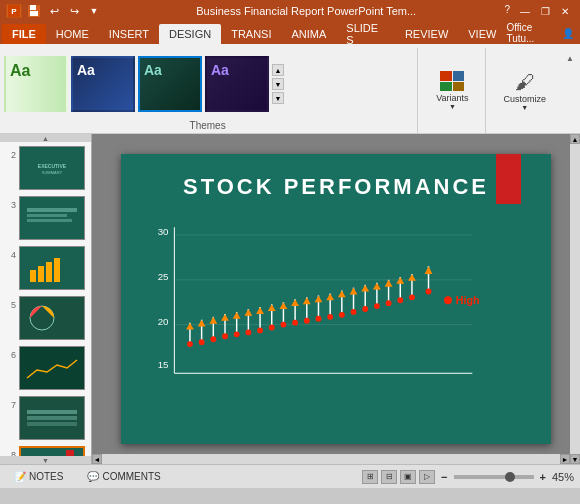 The image size is (580, 504). I want to click on ribbon-collapse: ▲, so click(570, 90).